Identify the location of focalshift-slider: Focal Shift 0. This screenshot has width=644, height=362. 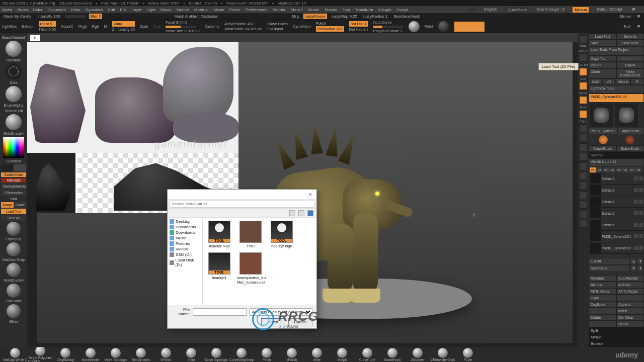
(183, 22).